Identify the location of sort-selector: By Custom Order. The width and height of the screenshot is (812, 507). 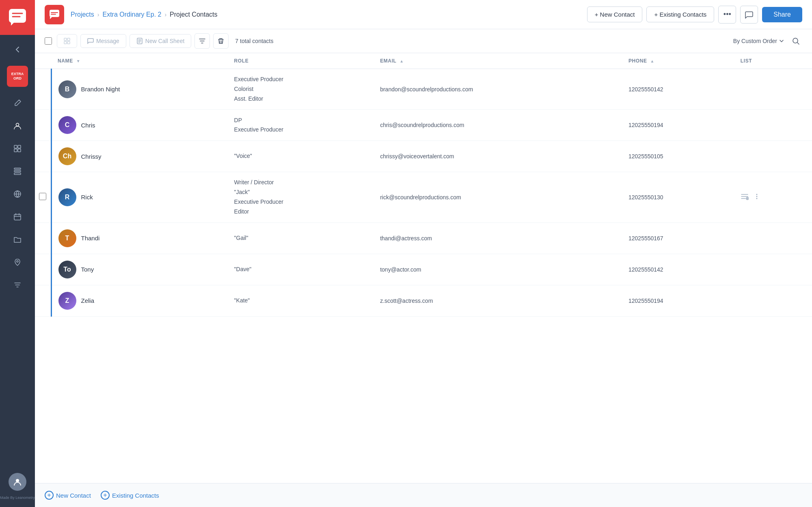
(759, 41).